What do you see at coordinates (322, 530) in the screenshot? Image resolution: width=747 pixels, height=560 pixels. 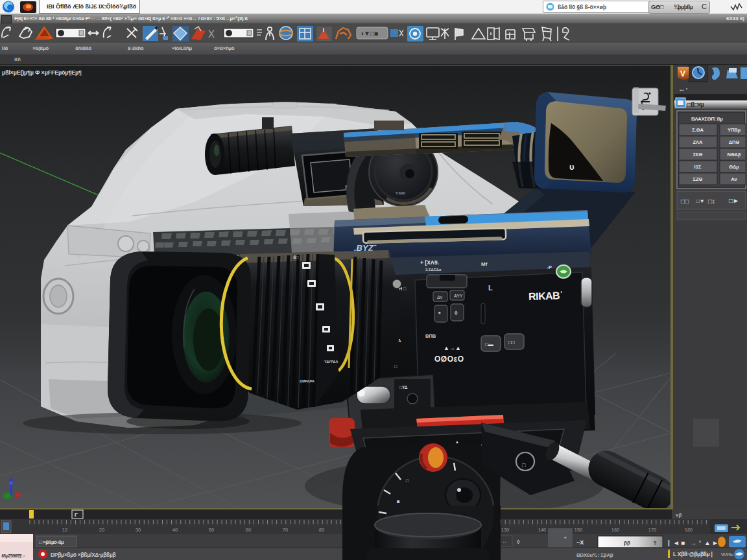 I see `svg-text: 80` at bounding box center [322, 530].